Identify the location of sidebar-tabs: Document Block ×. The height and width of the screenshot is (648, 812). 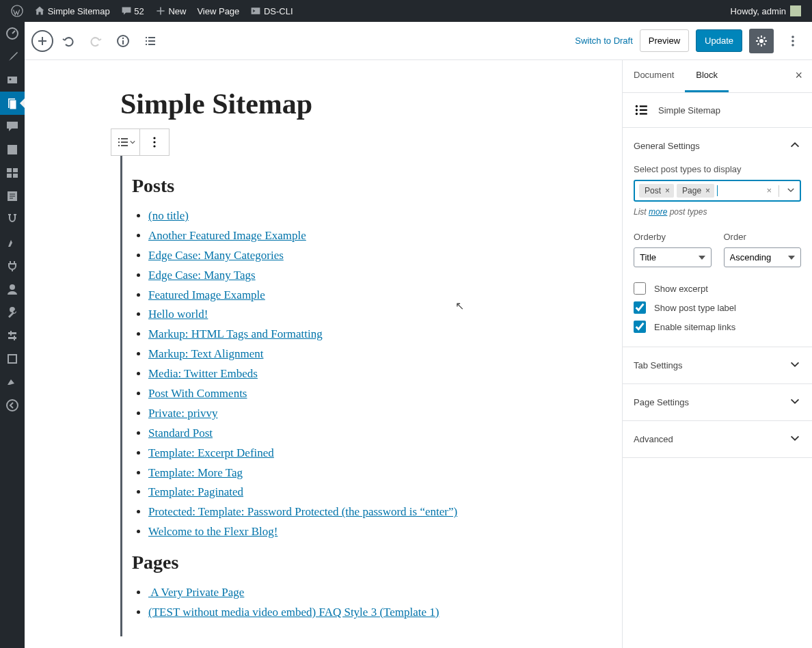
(718, 77).